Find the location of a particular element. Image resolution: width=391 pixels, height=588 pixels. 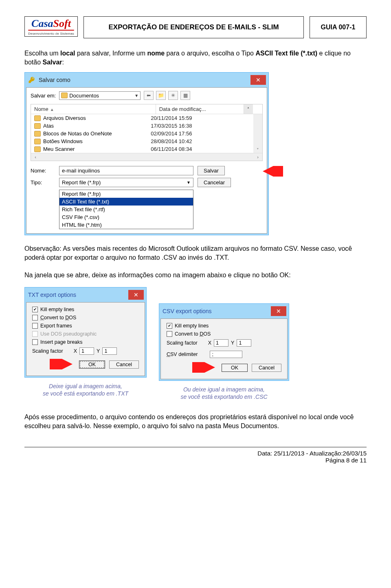

file-name: Botões Windows is located at coordinates (63, 141).